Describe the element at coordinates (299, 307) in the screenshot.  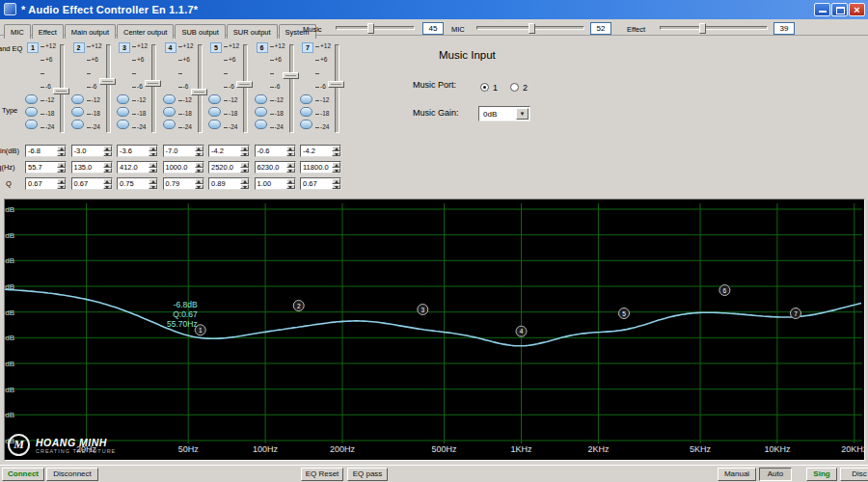
I see `band-2-marker: 2` at that location.